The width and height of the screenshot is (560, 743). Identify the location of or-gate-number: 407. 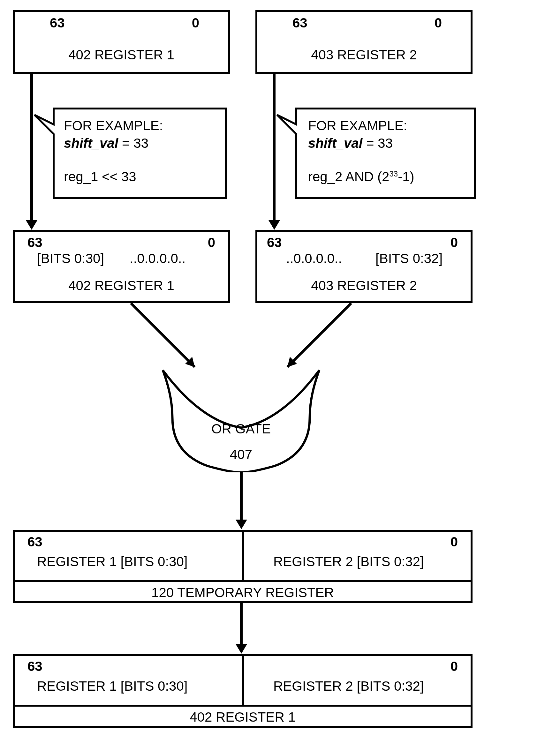
(241, 454).